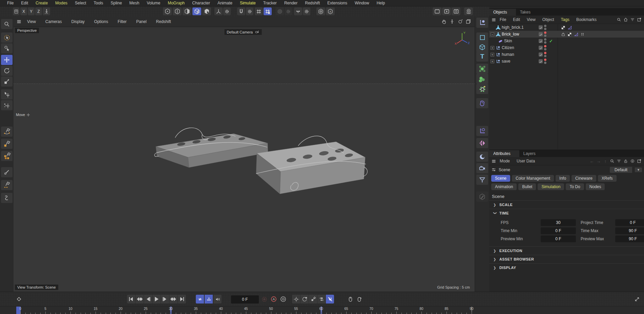  What do you see at coordinates (197, 12) in the screenshot?
I see `model-mode-button` at bounding box center [197, 12].